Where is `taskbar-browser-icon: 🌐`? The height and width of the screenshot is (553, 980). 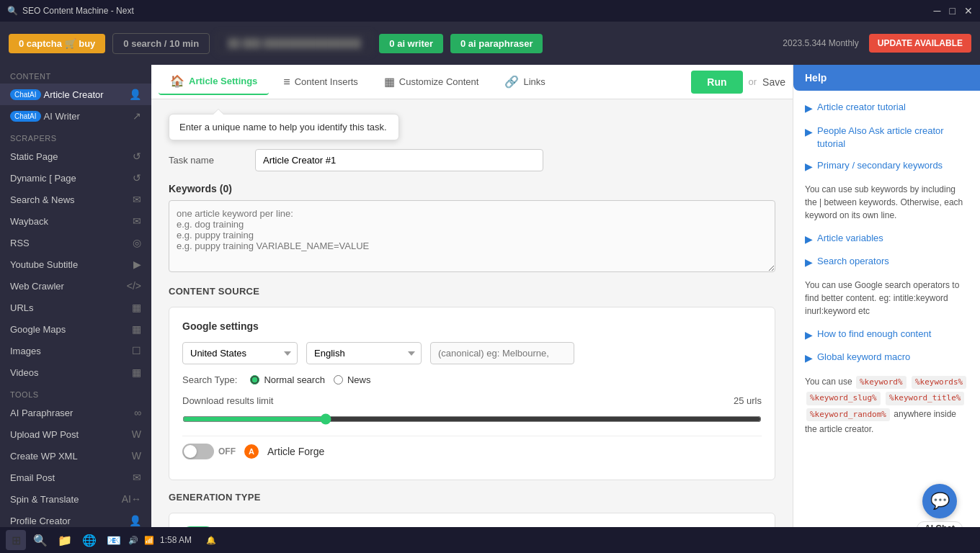 taskbar-browser-icon: 🌐 is located at coordinates (89, 540).